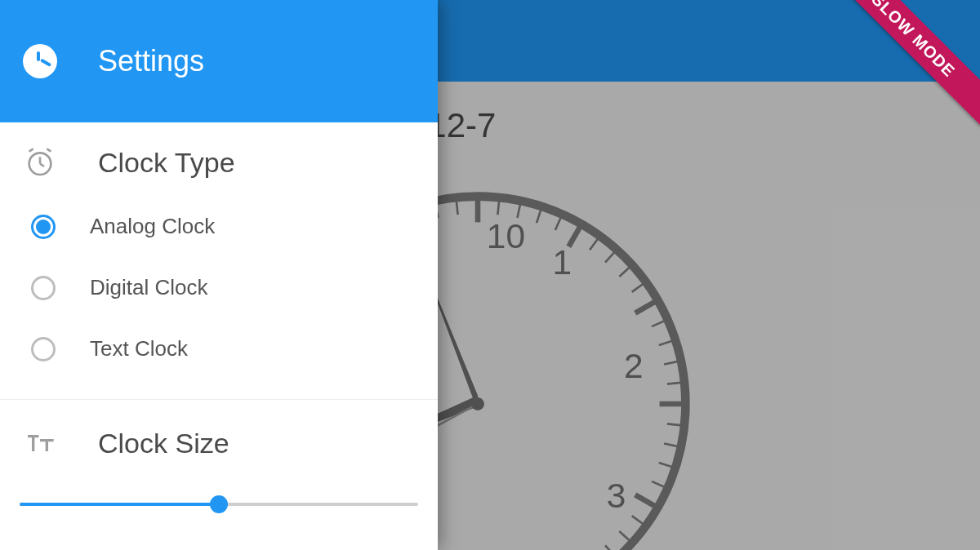 Image resolution: width=980 pixels, height=550 pixels. Describe the element at coordinates (149, 287) in the screenshot. I see `radio-label: Digital Clock` at that location.